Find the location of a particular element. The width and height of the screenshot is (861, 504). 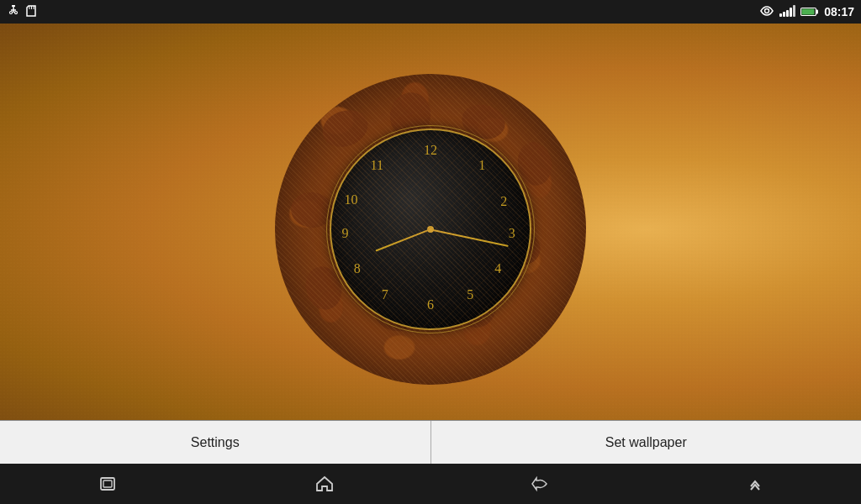

back-button is located at coordinates (541, 484).